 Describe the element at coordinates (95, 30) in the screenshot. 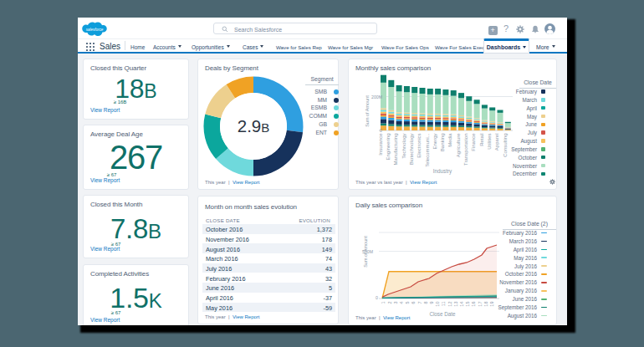

I see `svg-text: salesforce` at that location.